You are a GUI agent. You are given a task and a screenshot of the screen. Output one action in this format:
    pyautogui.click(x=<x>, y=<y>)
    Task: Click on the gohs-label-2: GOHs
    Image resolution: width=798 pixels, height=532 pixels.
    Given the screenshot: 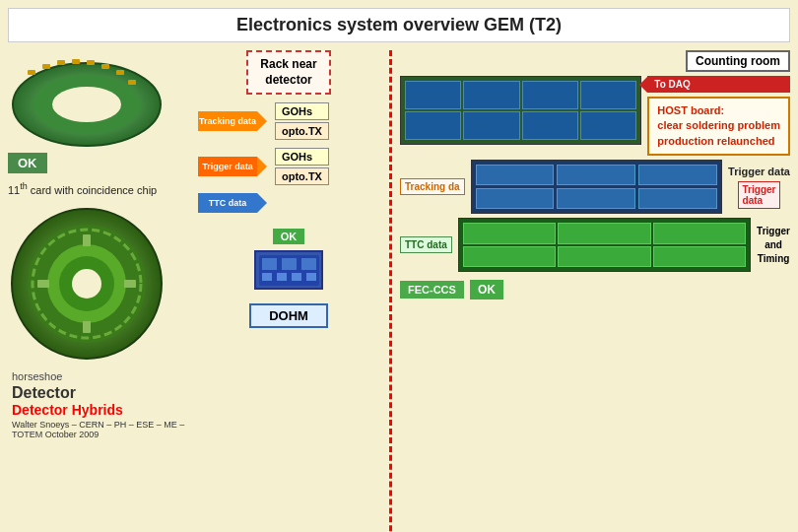 What is the action you would take?
    pyautogui.click(x=301, y=157)
    